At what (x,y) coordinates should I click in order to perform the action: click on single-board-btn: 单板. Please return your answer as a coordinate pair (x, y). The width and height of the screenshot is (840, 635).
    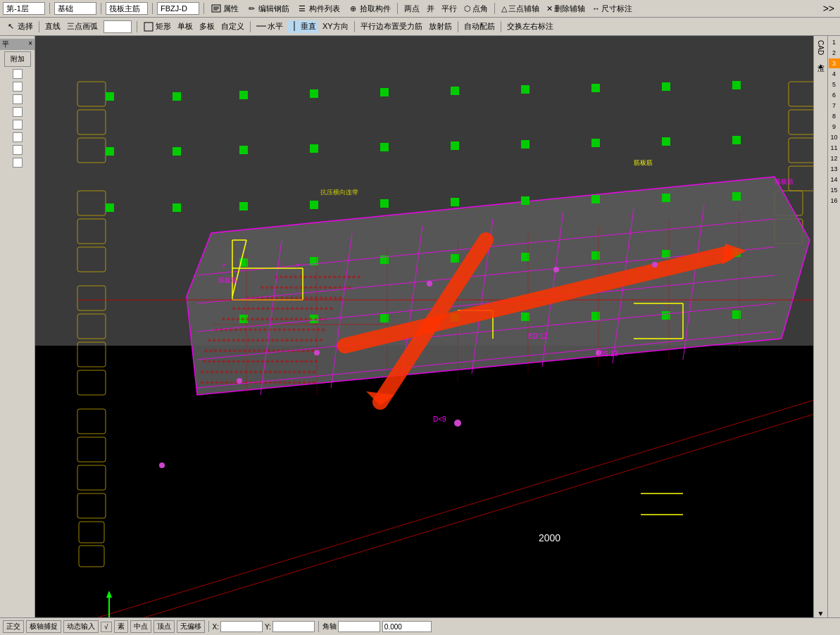
    Looking at the image, I should click on (185, 27).